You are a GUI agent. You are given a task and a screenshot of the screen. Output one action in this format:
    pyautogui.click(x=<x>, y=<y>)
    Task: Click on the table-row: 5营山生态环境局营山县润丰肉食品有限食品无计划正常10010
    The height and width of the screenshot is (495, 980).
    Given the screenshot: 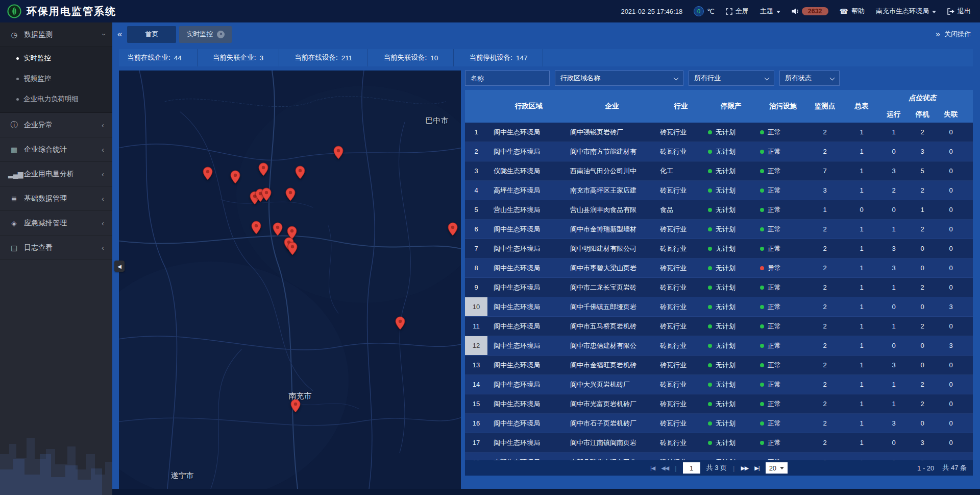 What is the action you would take?
    pyautogui.click(x=719, y=210)
    